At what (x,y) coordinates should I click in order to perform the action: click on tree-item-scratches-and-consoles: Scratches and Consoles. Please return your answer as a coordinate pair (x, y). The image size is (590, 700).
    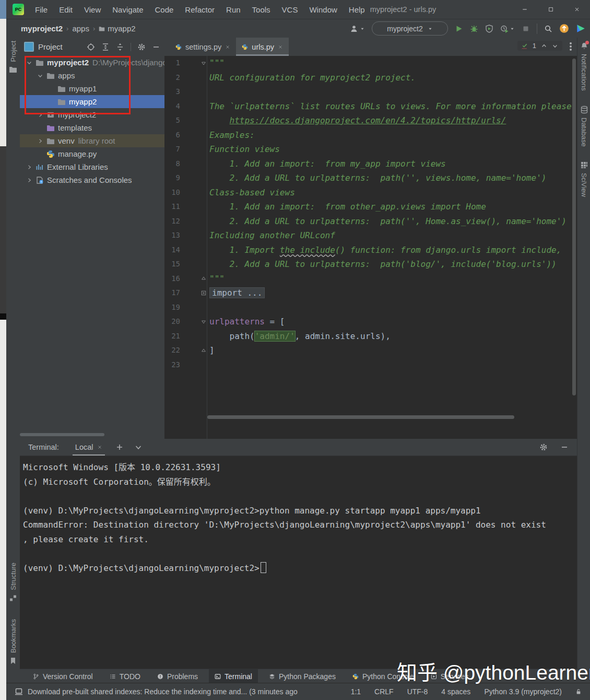
    Looking at the image, I should click on (92, 180).